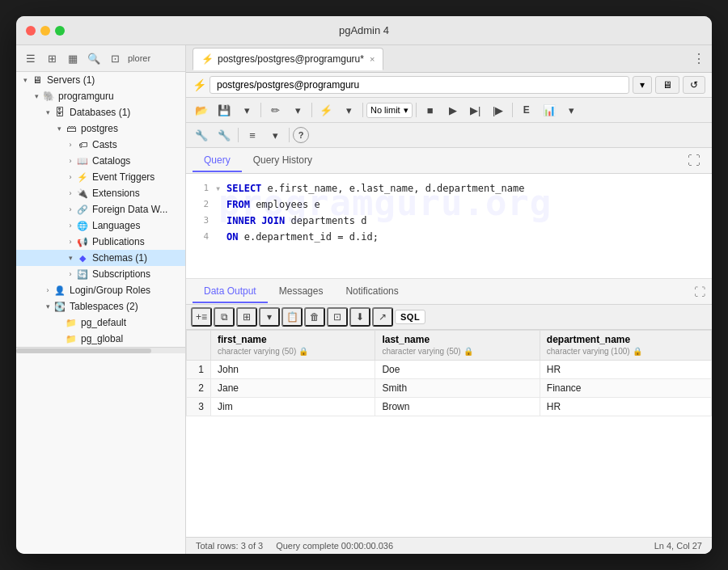 The image size is (728, 570). What do you see at coordinates (100, 177) in the screenshot?
I see `sidebar-item-event-triggers: › ⚡ Event Triggers` at bounding box center [100, 177].